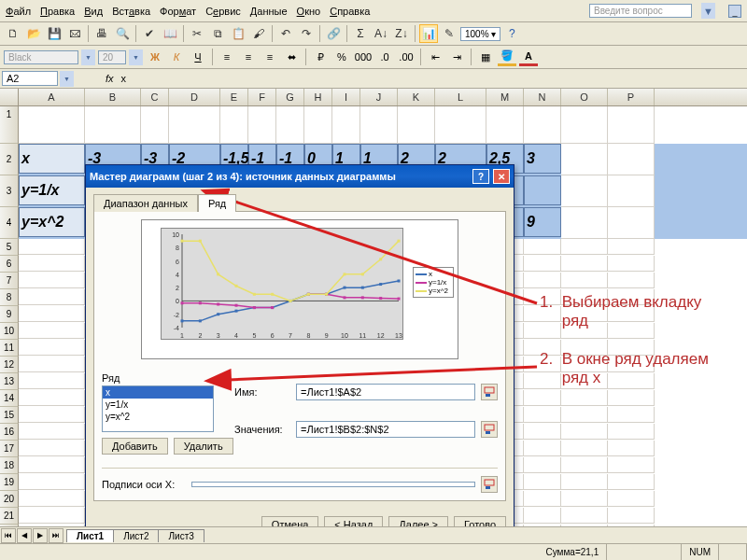 The width and height of the screenshot is (747, 560). Describe the element at coordinates (9, 298) in the screenshot. I see `row-header: 8` at that location.